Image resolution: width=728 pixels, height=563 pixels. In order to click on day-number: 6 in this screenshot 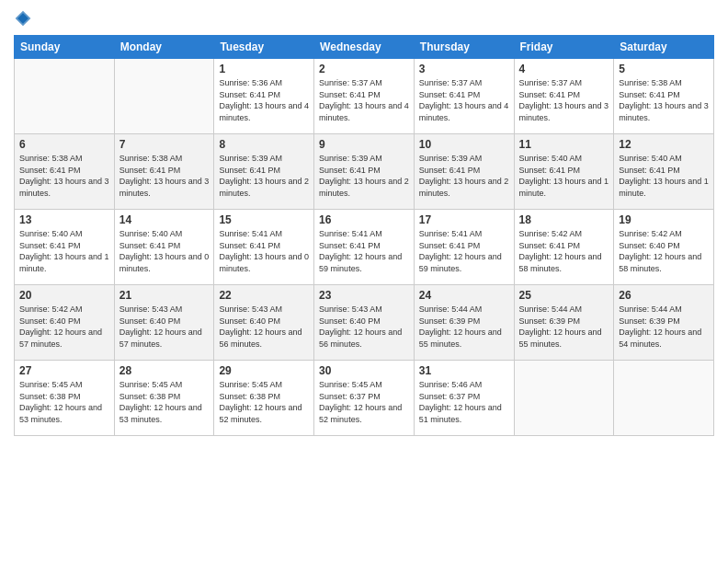, I will do `click(64, 144)`.